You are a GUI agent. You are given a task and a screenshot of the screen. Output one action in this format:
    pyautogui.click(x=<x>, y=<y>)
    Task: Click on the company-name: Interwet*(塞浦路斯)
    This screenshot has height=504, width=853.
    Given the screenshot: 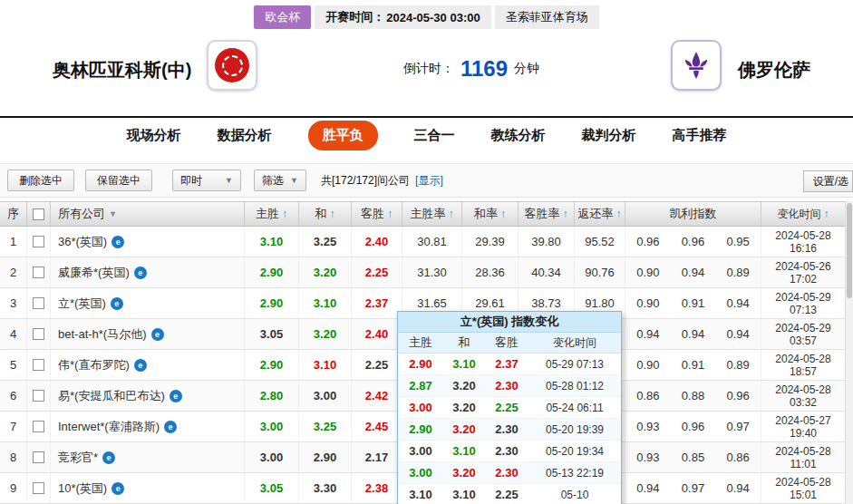 What is the action you would take?
    pyautogui.click(x=109, y=427)
    